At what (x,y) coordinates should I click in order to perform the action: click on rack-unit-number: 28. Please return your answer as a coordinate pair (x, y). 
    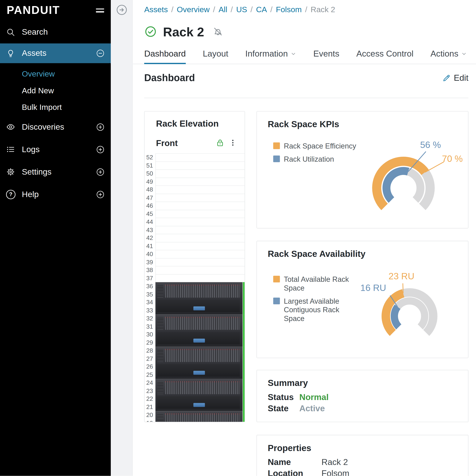
    Looking at the image, I should click on (150, 351).